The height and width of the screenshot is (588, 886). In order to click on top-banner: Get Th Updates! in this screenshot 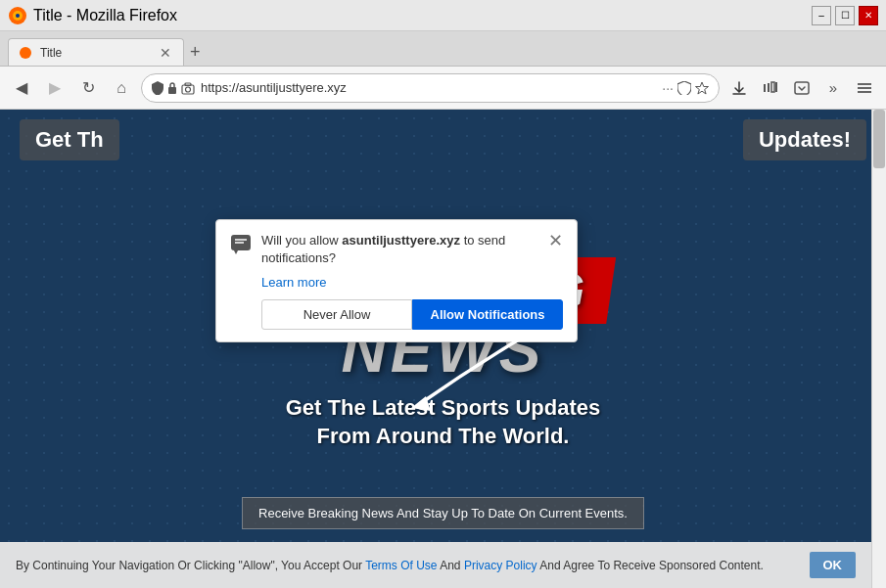, I will do `click(443, 140)`.